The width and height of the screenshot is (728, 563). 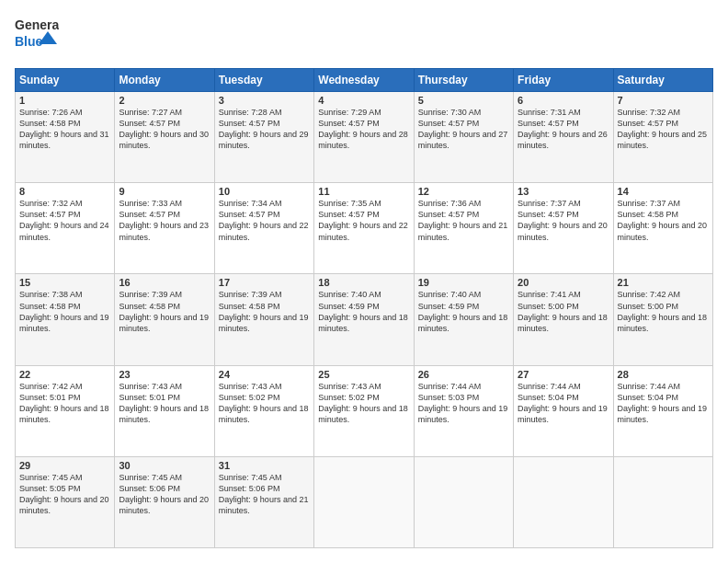 I want to click on day-number: 12, so click(x=463, y=191).